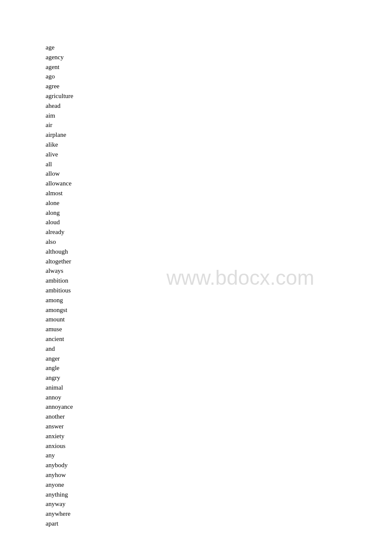  What do you see at coordinates (60, 465) in the screenshot?
I see `list-item: anybody` at bounding box center [60, 465].